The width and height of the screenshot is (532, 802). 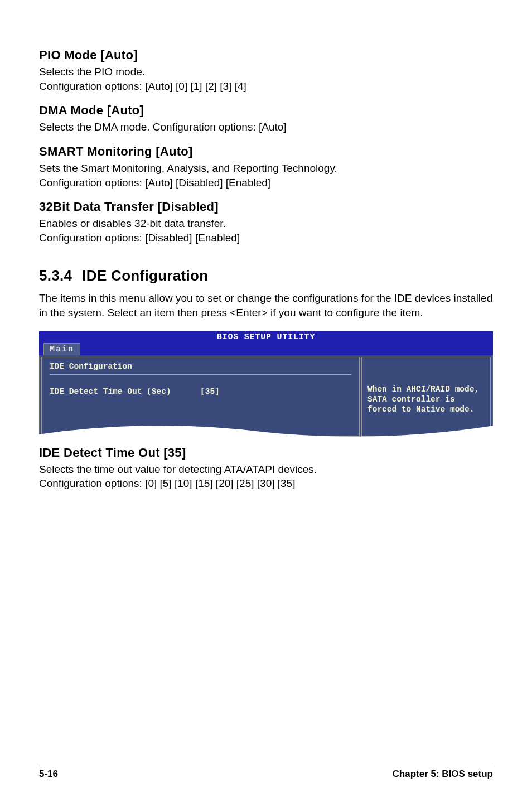 What do you see at coordinates (266, 276) in the screenshot?
I see `section-heading: 5.3.4IDE Configuration` at bounding box center [266, 276].